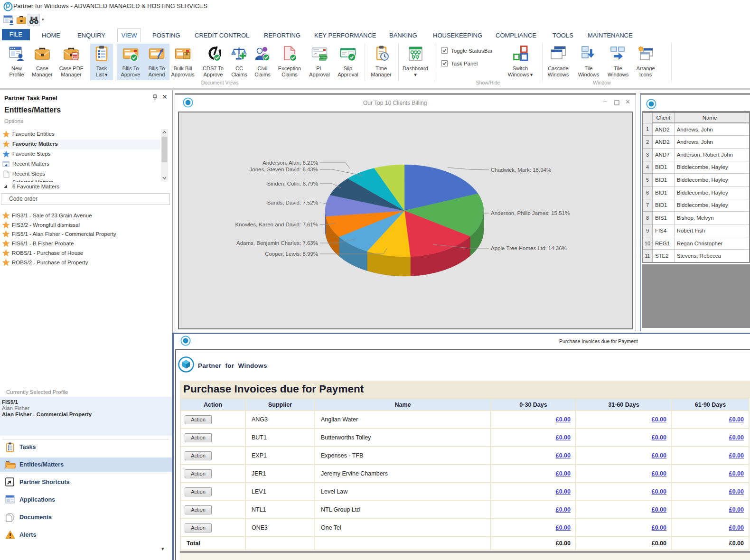  What do you see at coordinates (75, 57) in the screenshot?
I see `svg-text: PDF` at bounding box center [75, 57].